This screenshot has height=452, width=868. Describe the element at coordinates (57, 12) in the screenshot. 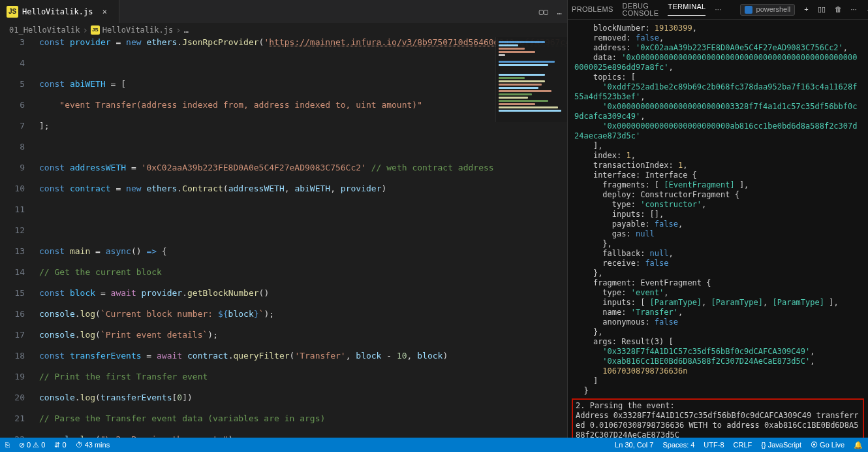

I see `tab-title: HelloVitalik.js` at that location.